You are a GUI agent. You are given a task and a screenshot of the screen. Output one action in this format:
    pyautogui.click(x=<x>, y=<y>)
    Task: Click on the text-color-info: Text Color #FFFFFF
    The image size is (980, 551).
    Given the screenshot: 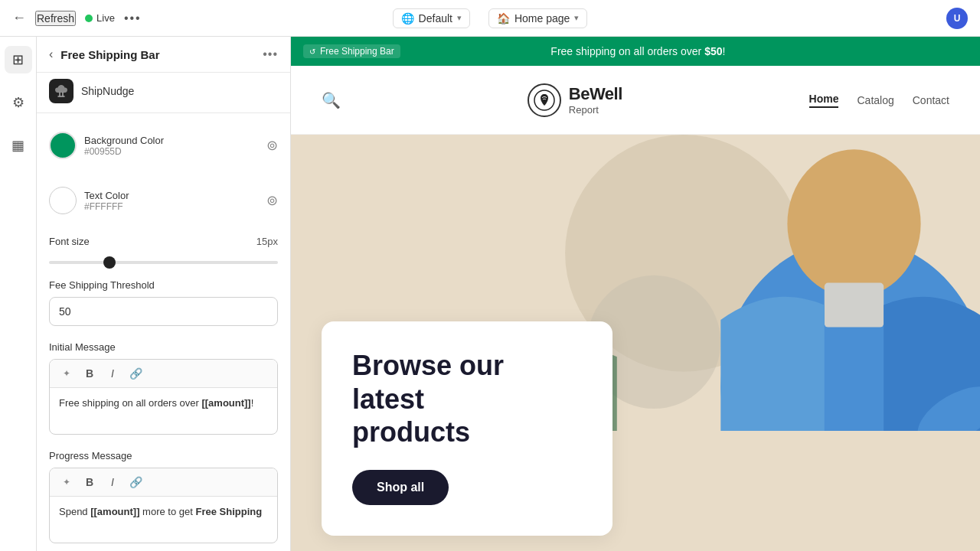 What is the action you would take?
    pyautogui.click(x=89, y=201)
    